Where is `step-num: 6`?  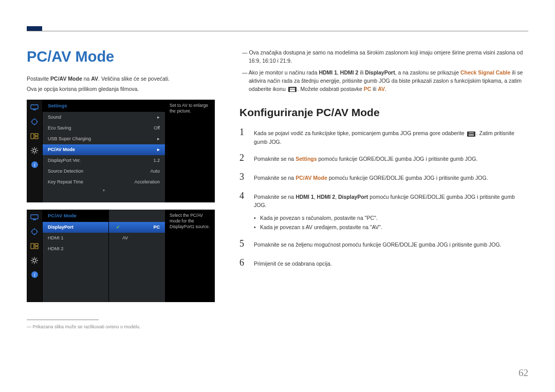 step-num: 6 is located at coordinates (243, 263).